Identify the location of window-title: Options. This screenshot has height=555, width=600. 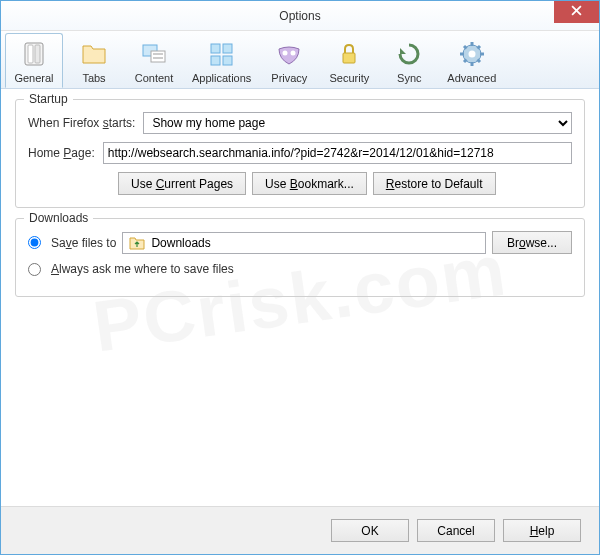
(300, 16).